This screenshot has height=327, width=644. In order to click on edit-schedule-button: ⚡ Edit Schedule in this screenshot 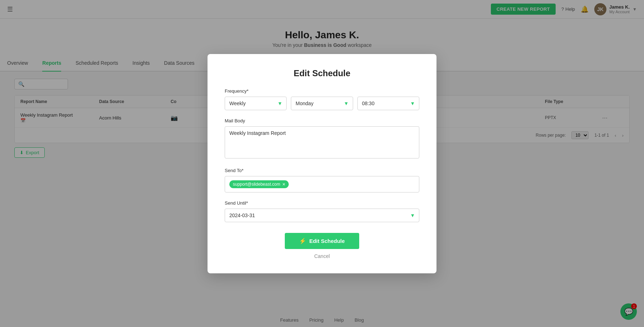, I will do `click(322, 241)`.